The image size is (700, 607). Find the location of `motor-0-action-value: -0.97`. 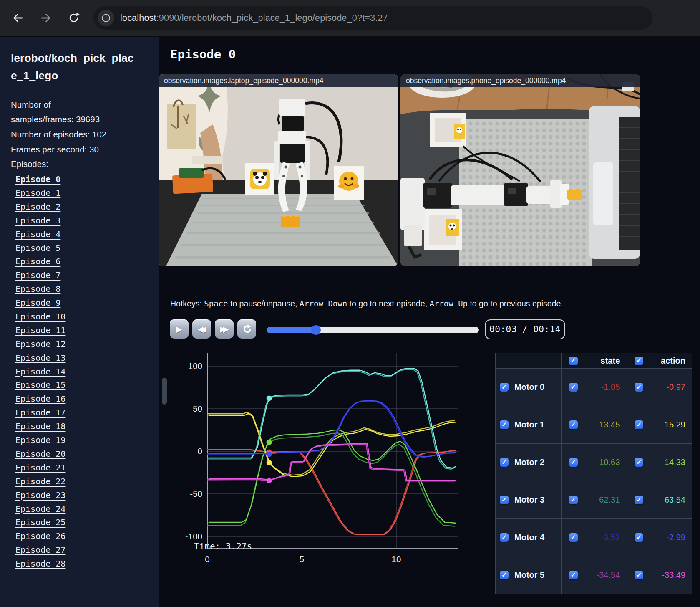

motor-0-action-value: -0.97 is located at coordinates (676, 387).